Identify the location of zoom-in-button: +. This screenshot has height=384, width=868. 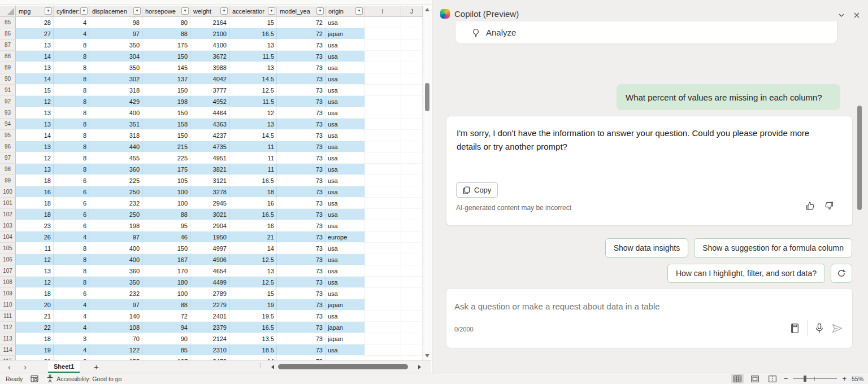
(844, 378).